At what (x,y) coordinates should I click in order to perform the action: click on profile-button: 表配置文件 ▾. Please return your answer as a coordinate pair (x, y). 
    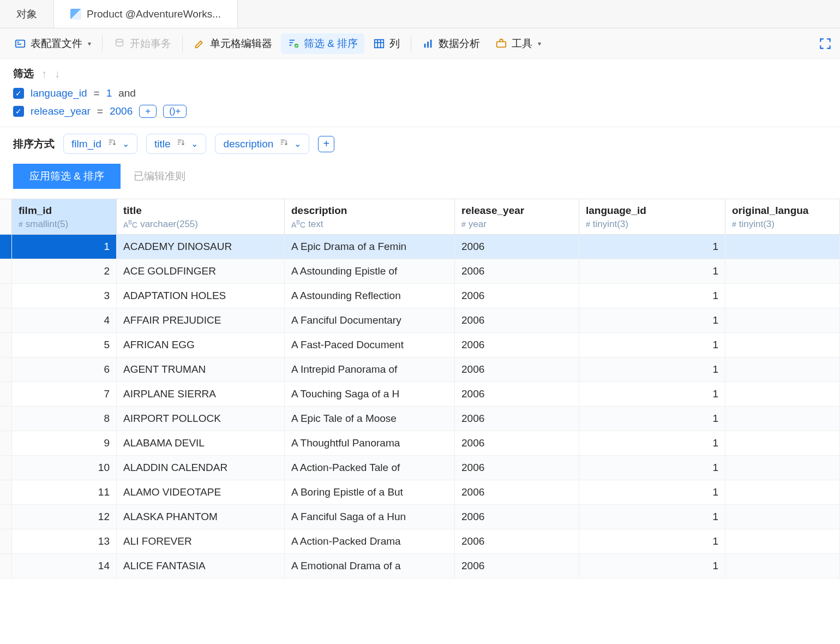
    Looking at the image, I should click on (52, 44).